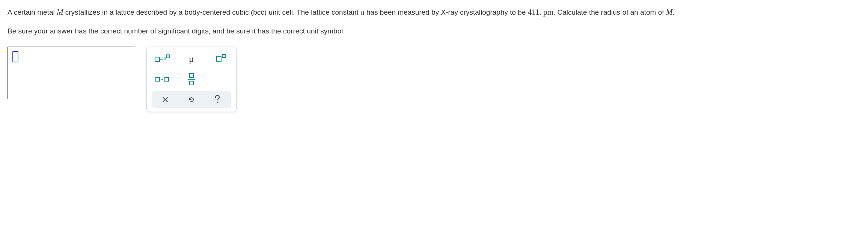  Describe the element at coordinates (212, 12) in the screenshot. I see `q-text: crystallizes in a lattice described by a…` at that location.